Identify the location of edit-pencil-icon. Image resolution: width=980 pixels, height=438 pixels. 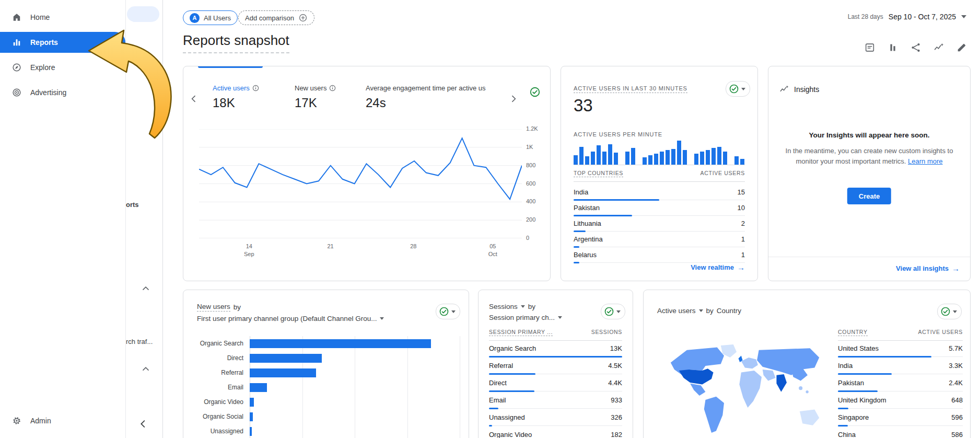
(962, 48).